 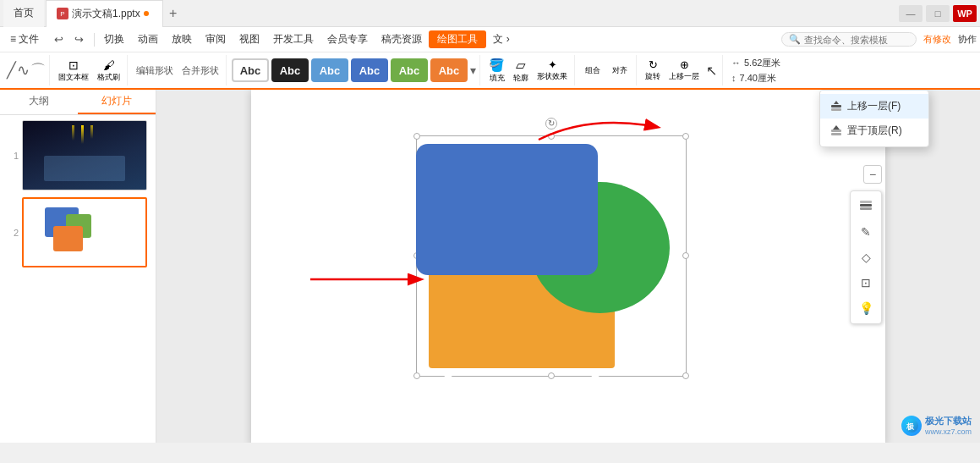 I want to click on rotate-handle: ↻, so click(x=551, y=124).